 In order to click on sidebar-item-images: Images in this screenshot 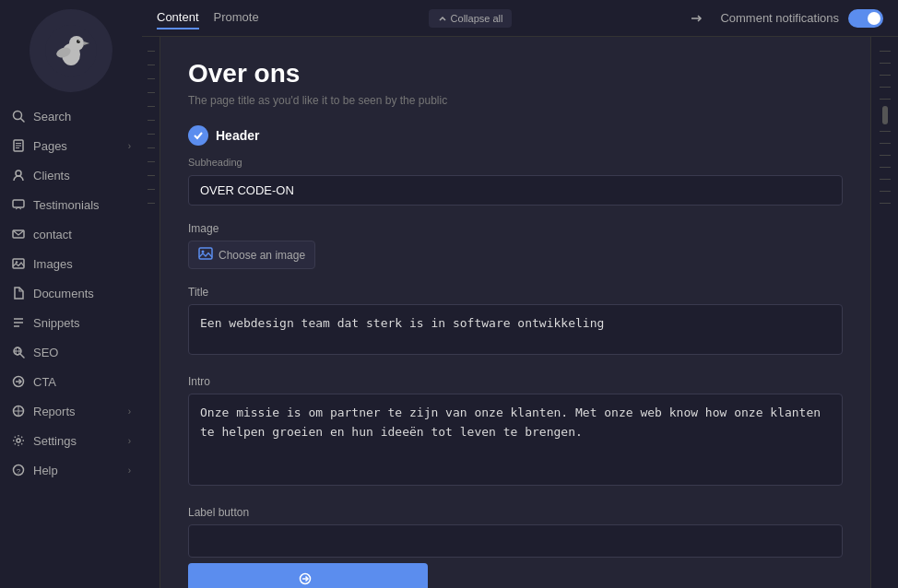, I will do `click(71, 264)`.